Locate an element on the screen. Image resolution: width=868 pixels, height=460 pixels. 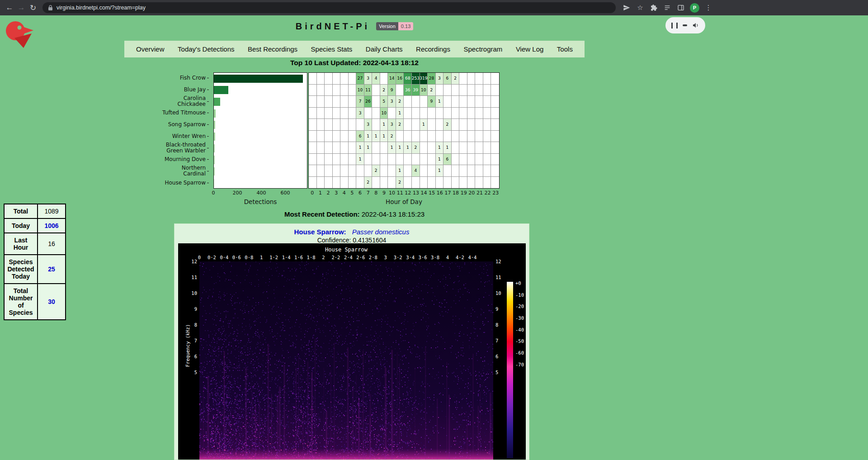
menu-dots-icon: ⋮ is located at coordinates (708, 8).